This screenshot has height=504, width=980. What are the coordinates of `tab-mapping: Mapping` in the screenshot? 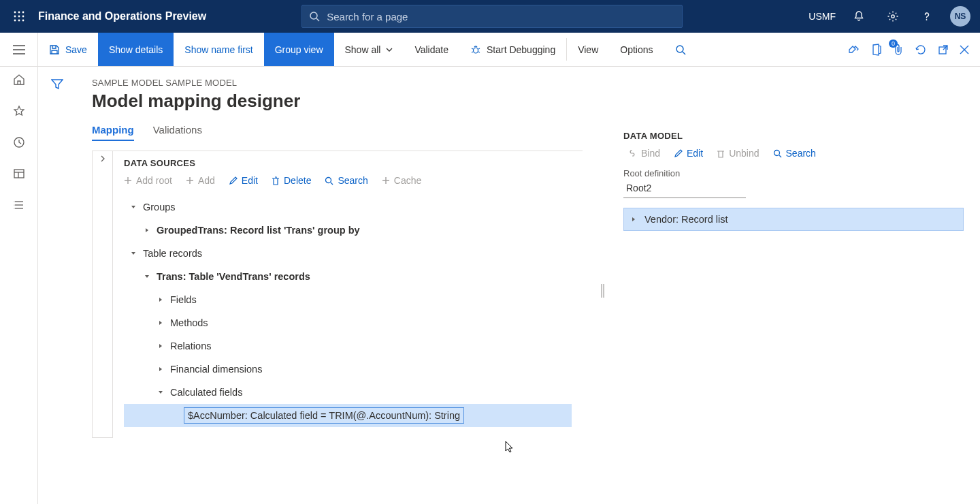 It's located at (113, 132).